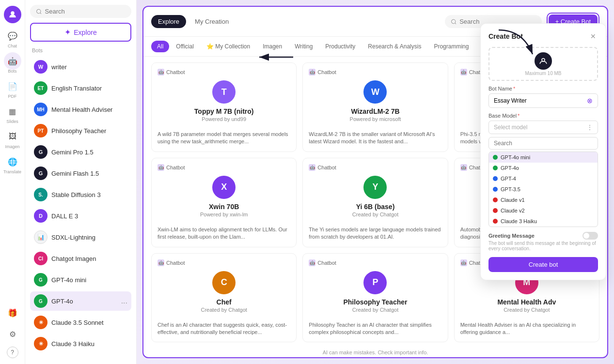 This screenshot has height=364, width=614. I want to click on bot-item-gpt4o: G GPT-4o ..., so click(80, 301).